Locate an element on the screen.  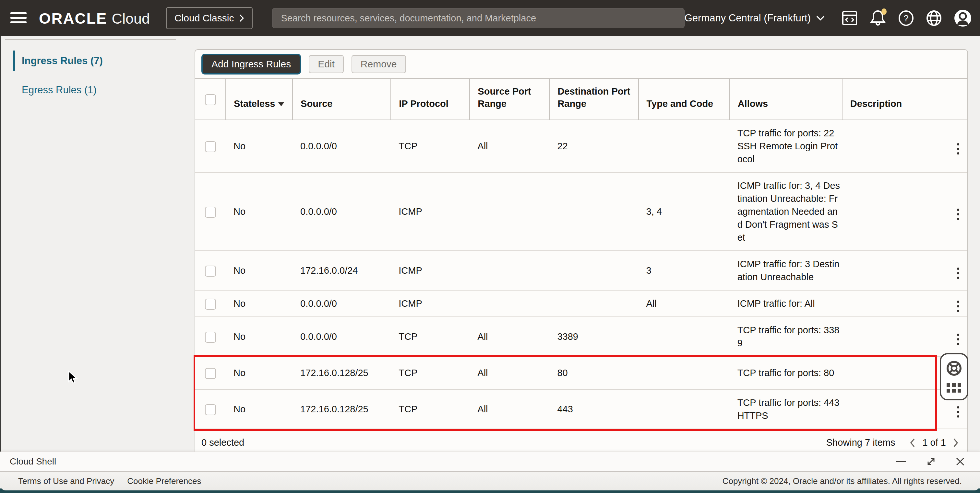
cell-type_and_code is located at coordinates (684, 373).